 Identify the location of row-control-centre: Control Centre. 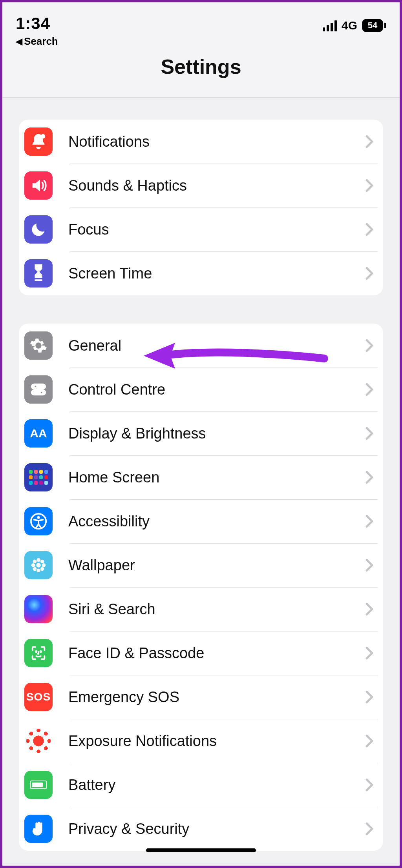
(201, 389).